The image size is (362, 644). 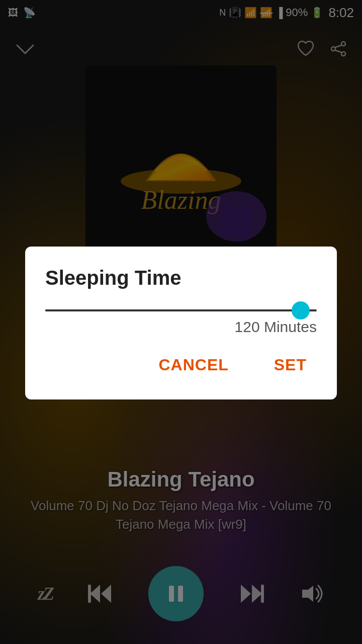 I want to click on sleep-timer-slider-container: 120 Minutes, so click(x=181, y=323).